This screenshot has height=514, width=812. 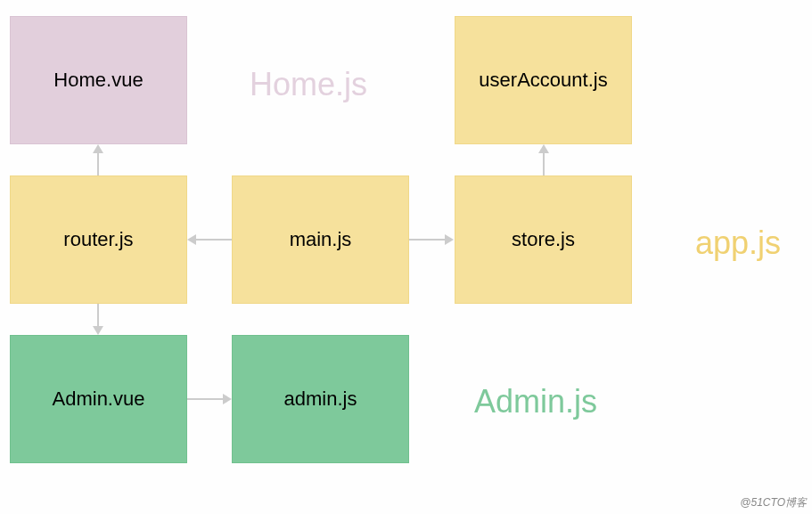 I want to click on node-router: router.js, so click(x=98, y=240).